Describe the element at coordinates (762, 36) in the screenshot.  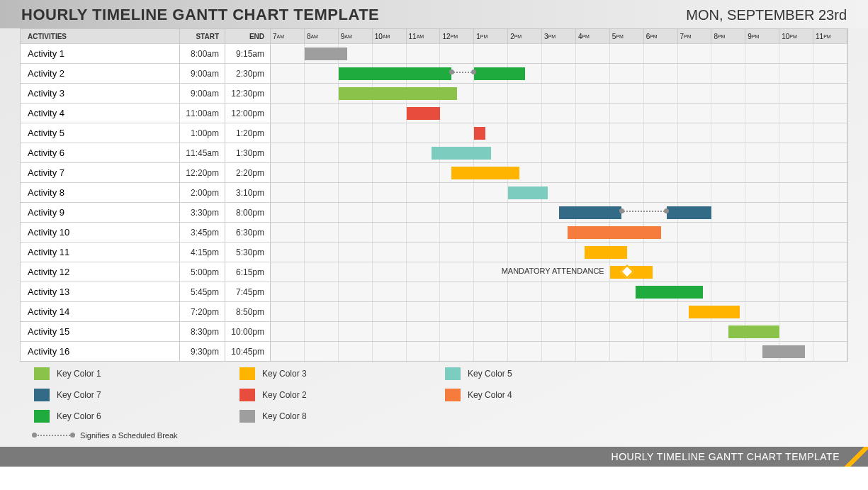
I see `hour-header: 9PM` at that location.